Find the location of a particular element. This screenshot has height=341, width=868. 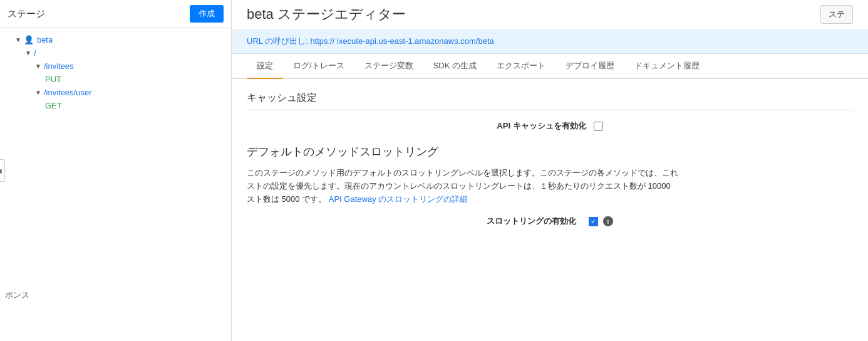

header-action-button: ステ is located at coordinates (837, 14).